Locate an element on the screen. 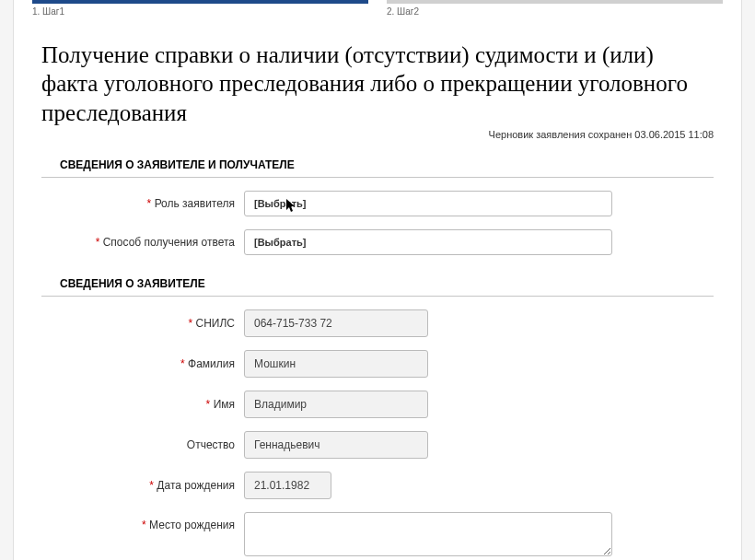 Image resolution: width=755 pixels, height=560 pixels. step-bar is located at coordinates (554, 2).